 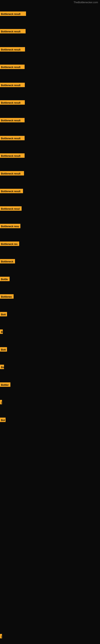 What do you see at coordinates (1, 332) in the screenshot?
I see `bottleneck-result-label: B` at bounding box center [1, 332].